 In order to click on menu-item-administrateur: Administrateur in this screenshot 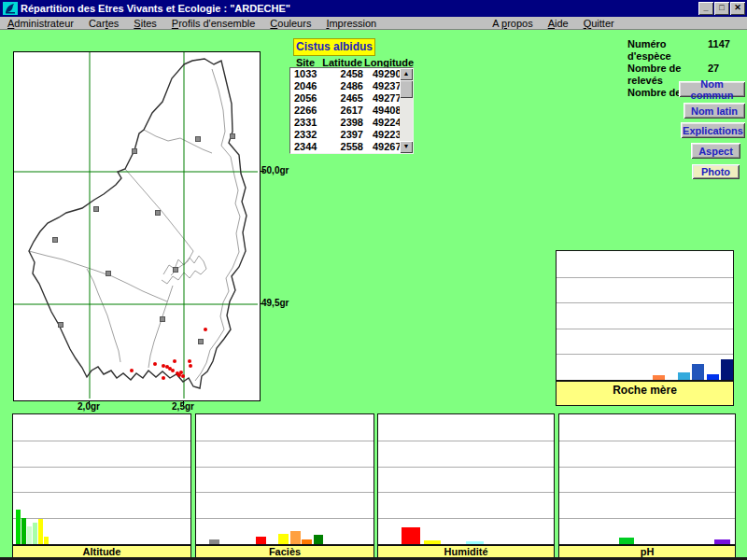, I will do `click(41, 23)`.